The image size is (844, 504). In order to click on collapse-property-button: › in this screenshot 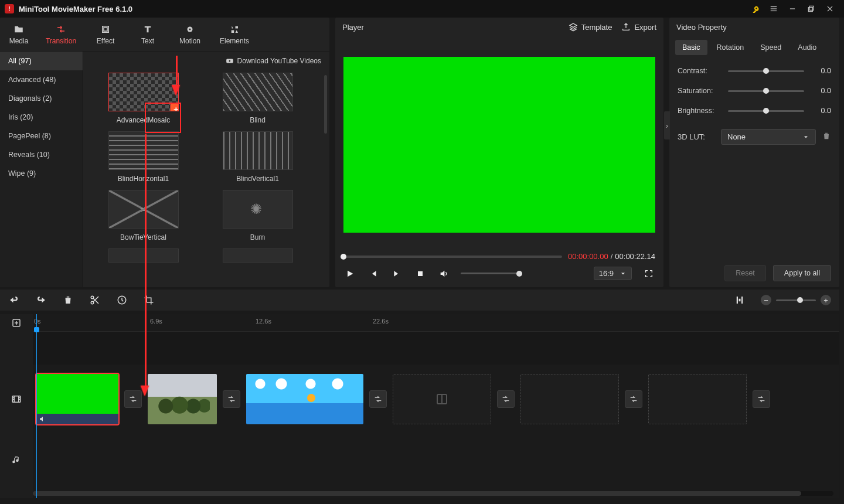, I will do `click(667, 125)`.